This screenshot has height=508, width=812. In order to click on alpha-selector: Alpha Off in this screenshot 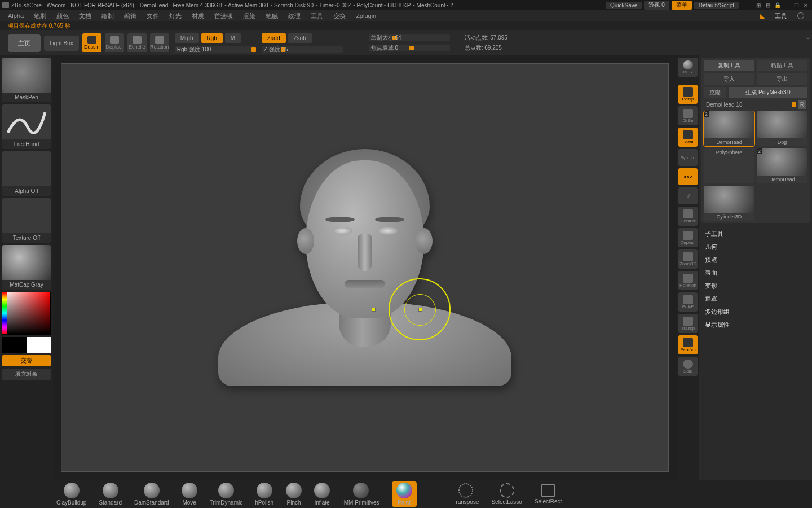, I will do `click(27, 174)`.